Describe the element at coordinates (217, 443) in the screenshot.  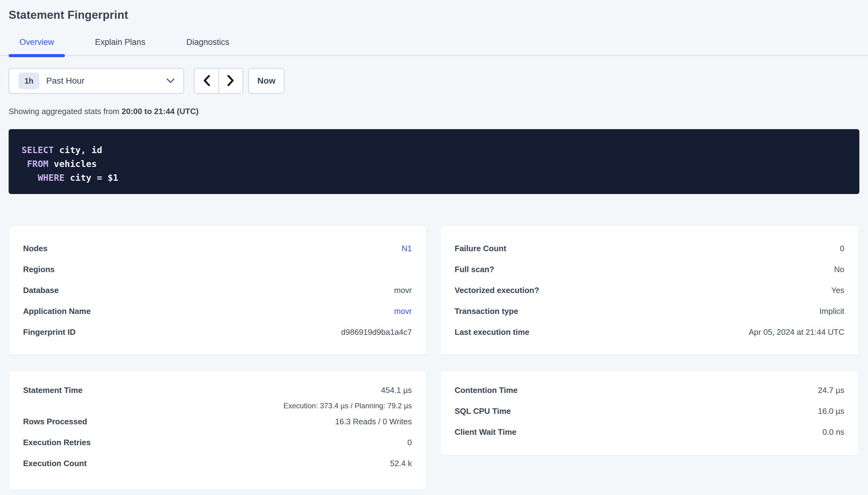
I see `table-row: Execution Retries 0` at that location.